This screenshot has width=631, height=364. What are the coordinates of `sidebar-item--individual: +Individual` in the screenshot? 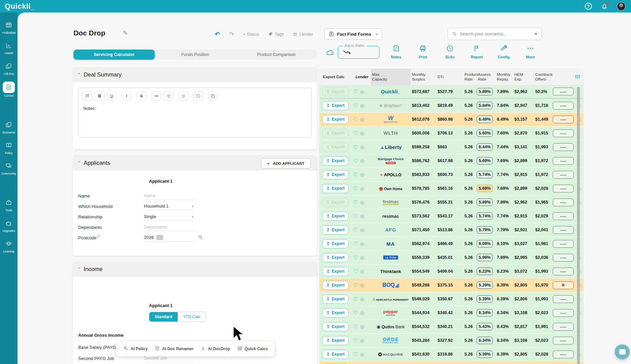 It's located at (9, 27).